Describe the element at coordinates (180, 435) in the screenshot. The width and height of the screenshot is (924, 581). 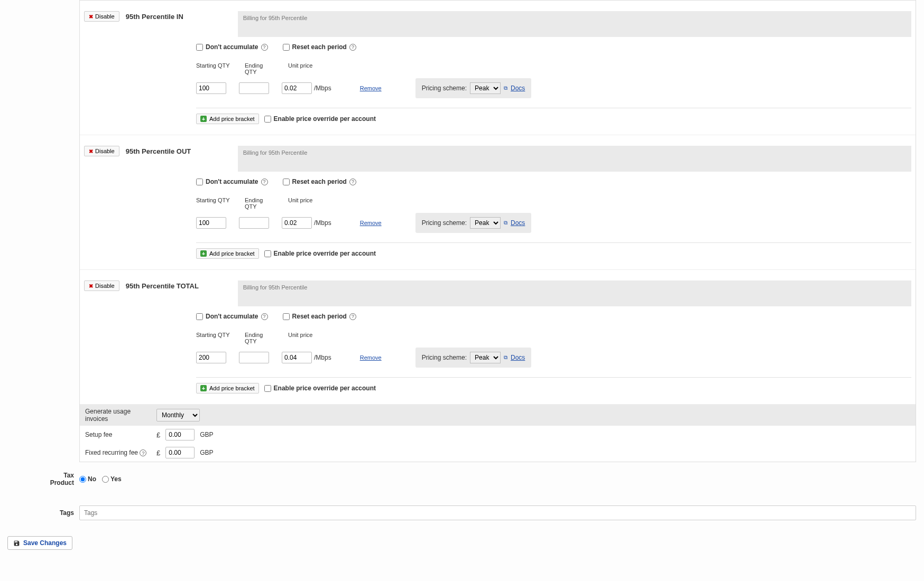
I see `setup-fee-input` at that location.